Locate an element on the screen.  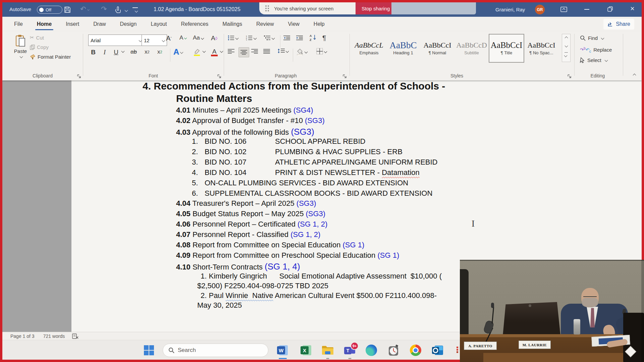
font-family-combo: Arial is located at coordinates (116, 40).